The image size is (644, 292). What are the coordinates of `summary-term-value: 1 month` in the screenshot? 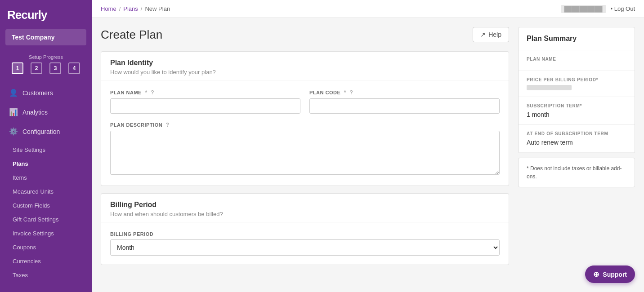 It's located at (577, 115).